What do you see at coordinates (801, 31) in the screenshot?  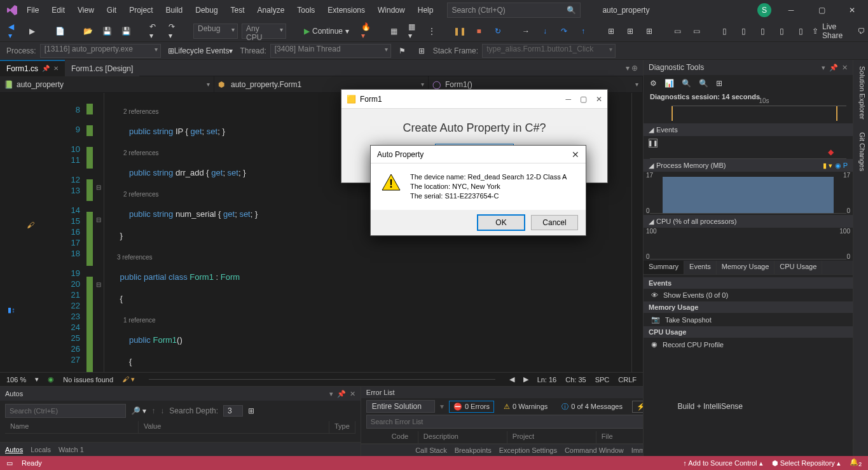 I see `tb-icon-j: ▯` at bounding box center [801, 31].